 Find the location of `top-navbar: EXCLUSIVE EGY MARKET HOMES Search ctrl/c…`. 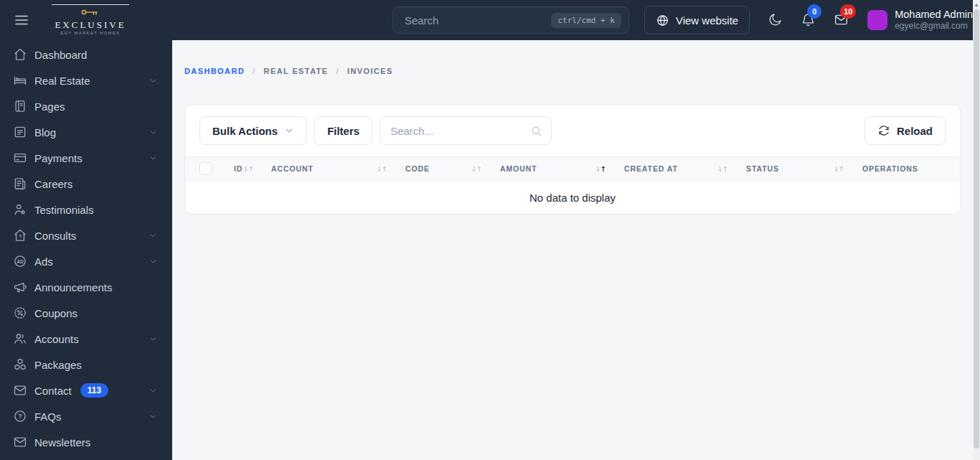

top-navbar: EXCLUSIVE EGY MARKET HOMES Search ctrl/c… is located at coordinates (486, 20).